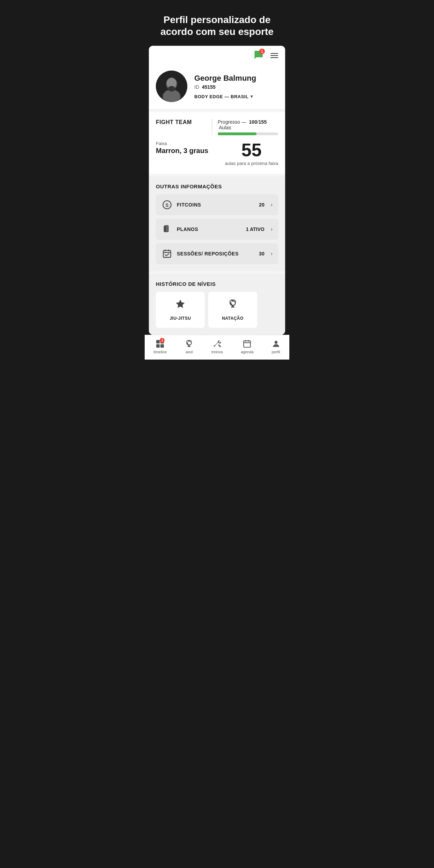 The image size is (434, 868). What do you see at coordinates (236, 78) in the screenshot?
I see `profile-name: George Balmung` at bounding box center [236, 78].